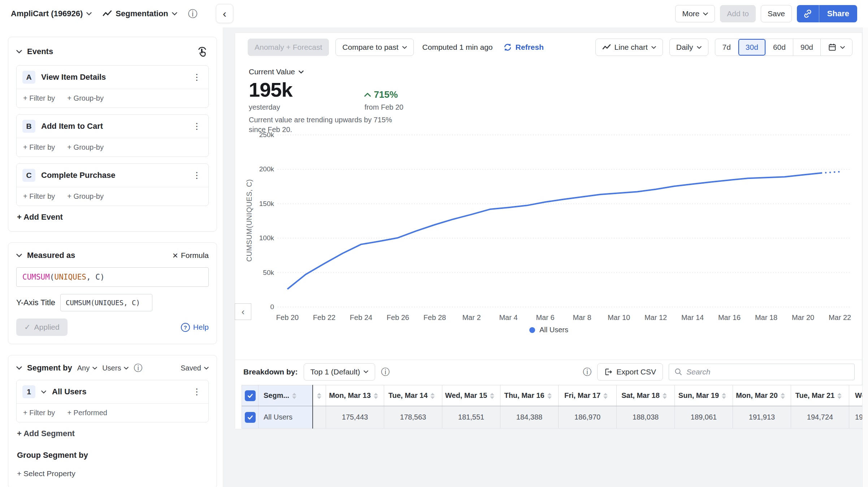 This screenshot has width=868, height=487. I want to click on date-column-header: Thu, Mar 16, so click(529, 396).